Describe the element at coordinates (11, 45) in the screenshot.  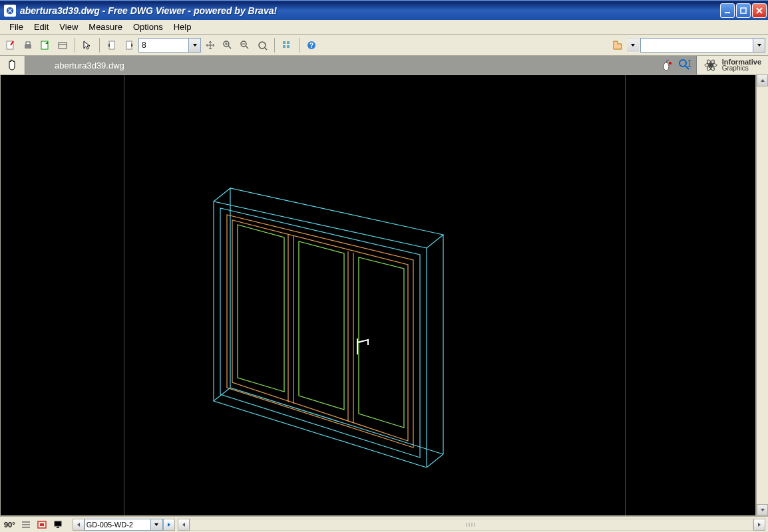
I see `markup-button` at that location.